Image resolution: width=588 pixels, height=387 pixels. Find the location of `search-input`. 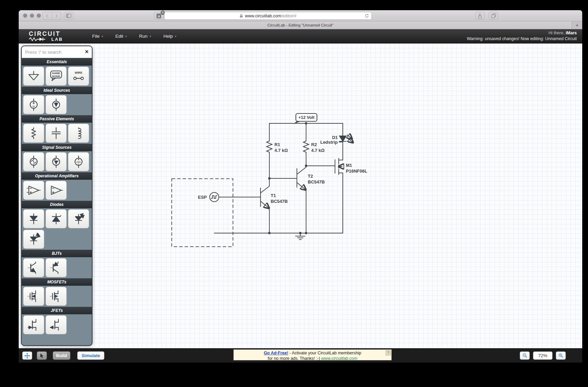

search-input is located at coordinates (57, 52).